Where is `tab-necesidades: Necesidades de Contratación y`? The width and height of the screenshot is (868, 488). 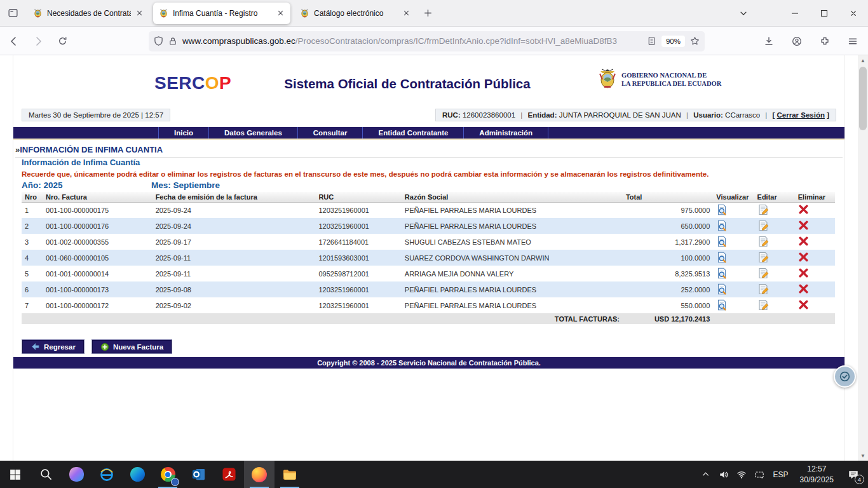 tab-necesidades: Necesidades de Contratación y is located at coordinates (88, 13).